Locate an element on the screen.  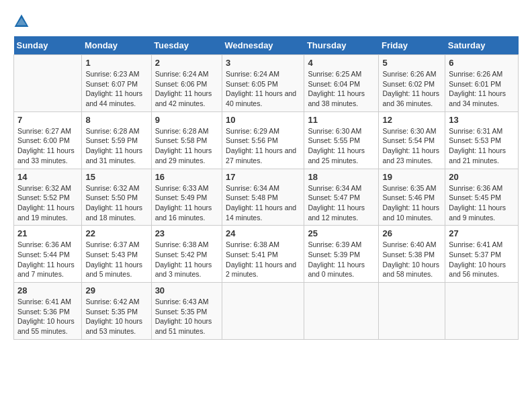
day-number: 27 is located at coordinates (482, 234).